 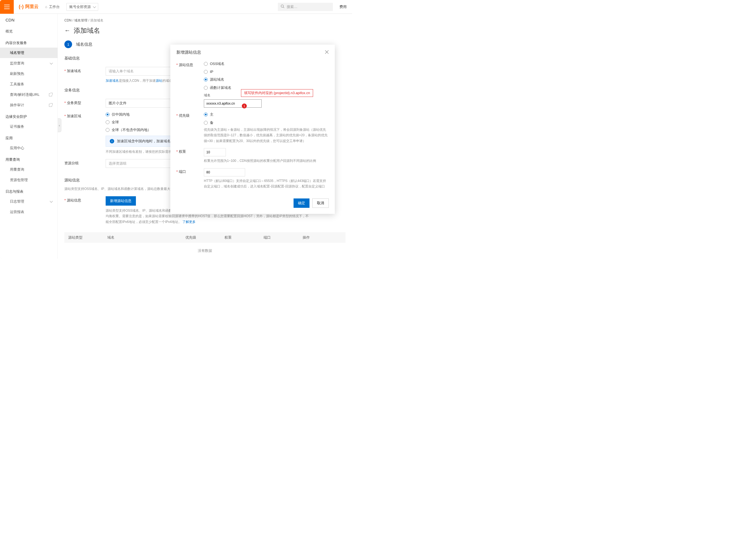 I want to click on weight-input, so click(x=215, y=152).